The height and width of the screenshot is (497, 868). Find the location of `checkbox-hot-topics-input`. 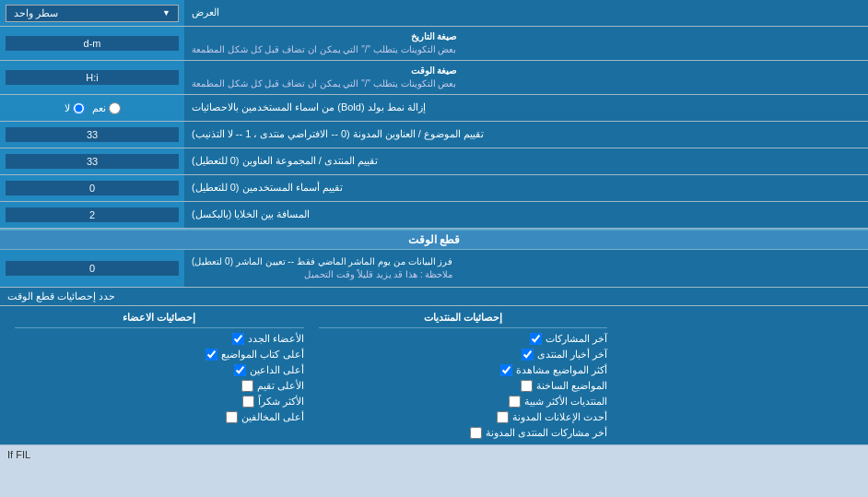

checkbox-hot-topics-input is located at coordinates (527, 385).